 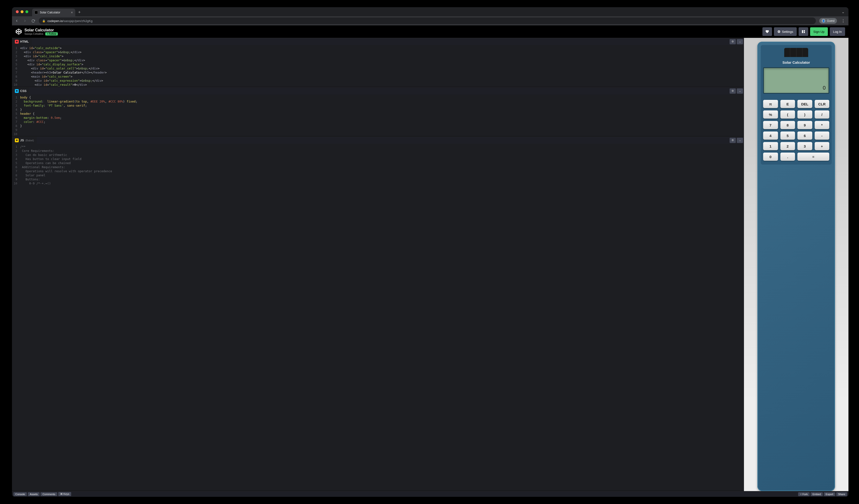 What do you see at coordinates (25, 21) in the screenshot?
I see `forward-button` at bounding box center [25, 21].